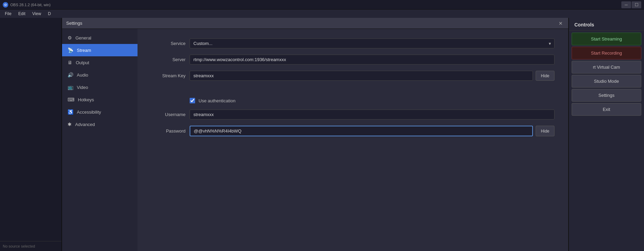 Image resolution: width=644 pixels, height=251 pixels. Describe the element at coordinates (606, 95) in the screenshot. I see `settings-button: Settings` at that location.